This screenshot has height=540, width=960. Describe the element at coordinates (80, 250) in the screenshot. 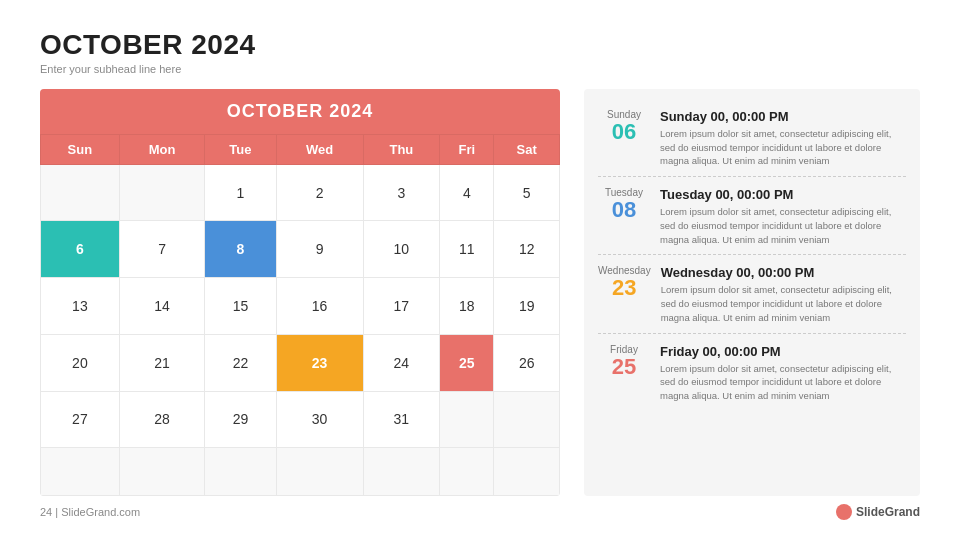

I see `calendar-cell: 6` at that location.